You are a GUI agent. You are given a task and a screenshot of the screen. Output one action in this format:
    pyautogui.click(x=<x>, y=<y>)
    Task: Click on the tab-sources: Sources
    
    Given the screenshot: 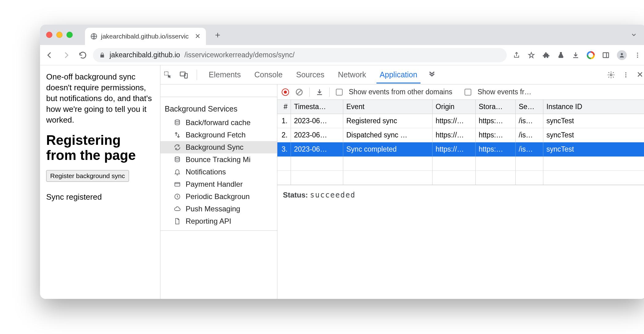 What is the action you would take?
    pyautogui.click(x=310, y=75)
    